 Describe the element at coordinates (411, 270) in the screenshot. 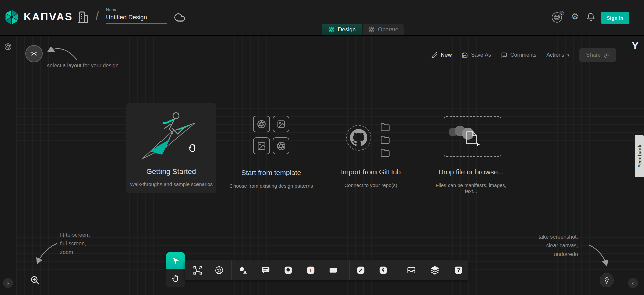

I see `components-drawer-button` at that location.